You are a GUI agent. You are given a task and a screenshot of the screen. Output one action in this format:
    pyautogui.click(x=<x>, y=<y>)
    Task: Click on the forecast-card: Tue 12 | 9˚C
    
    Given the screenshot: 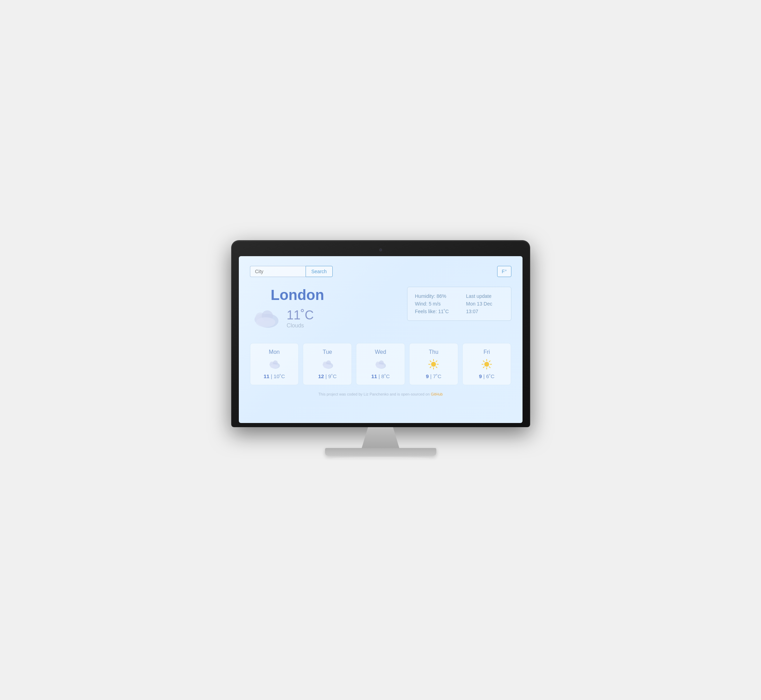 What is the action you would take?
    pyautogui.click(x=327, y=364)
    